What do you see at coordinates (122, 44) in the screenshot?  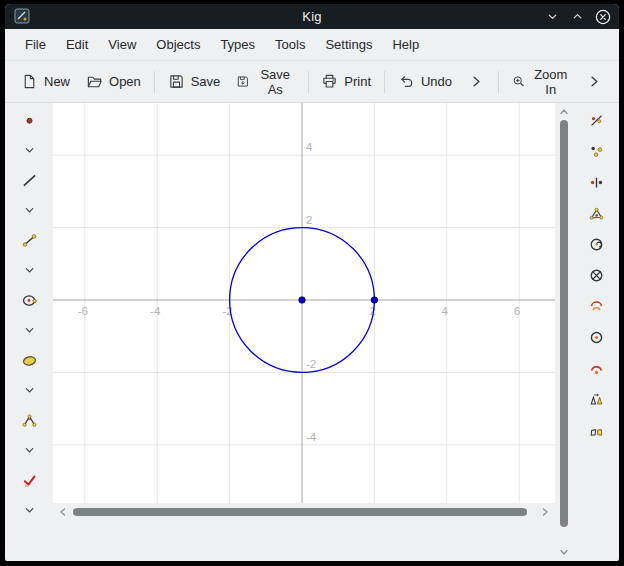 I see `menu-view: View` at bounding box center [122, 44].